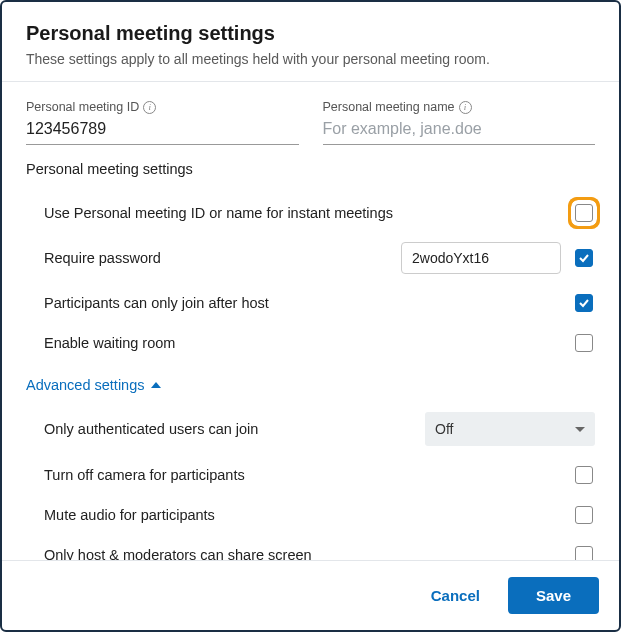 Image resolution: width=621 pixels, height=632 pixels. Describe the element at coordinates (460, 122) in the screenshot. I see `meeting-name-field: Personal meeting name i` at that location.